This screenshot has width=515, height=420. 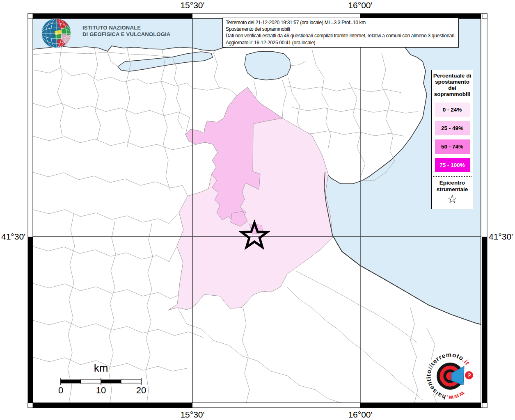 What do you see at coordinates (341, 23) in the screenshot?
I see `event-summary: Terremoto del 21-12-2020 19:31:57 (ora l…` at bounding box center [341, 23].